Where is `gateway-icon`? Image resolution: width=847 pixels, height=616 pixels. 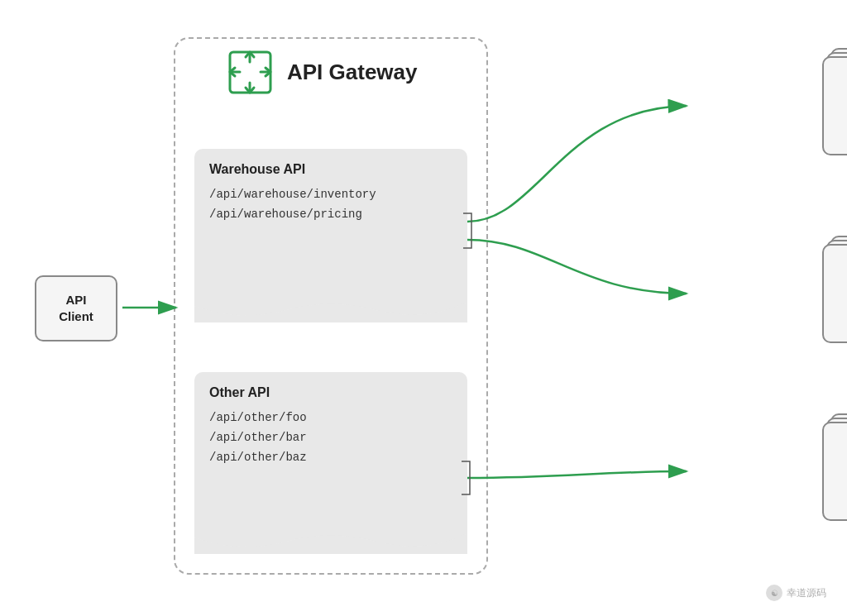
gateway-icon is located at coordinates (250, 73).